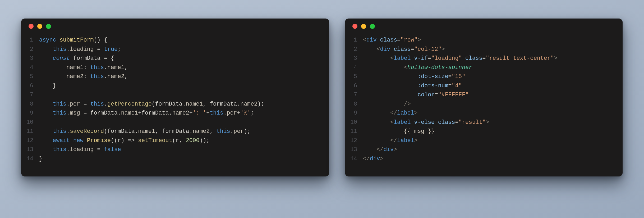 This screenshot has width=644, height=218. Describe the element at coordinates (78, 140) in the screenshot. I see `token-key: new` at that location.